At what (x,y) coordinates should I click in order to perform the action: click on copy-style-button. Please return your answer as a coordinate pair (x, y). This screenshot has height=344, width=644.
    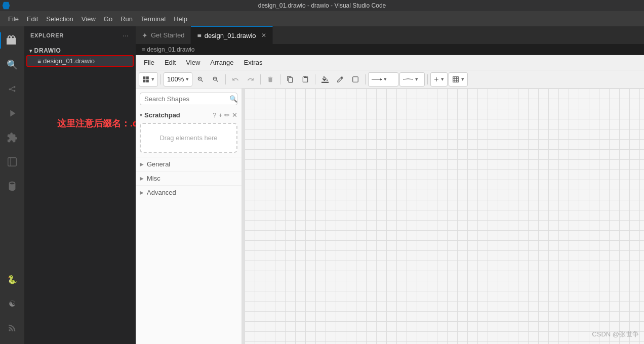
    Looking at the image, I should click on (290, 79).